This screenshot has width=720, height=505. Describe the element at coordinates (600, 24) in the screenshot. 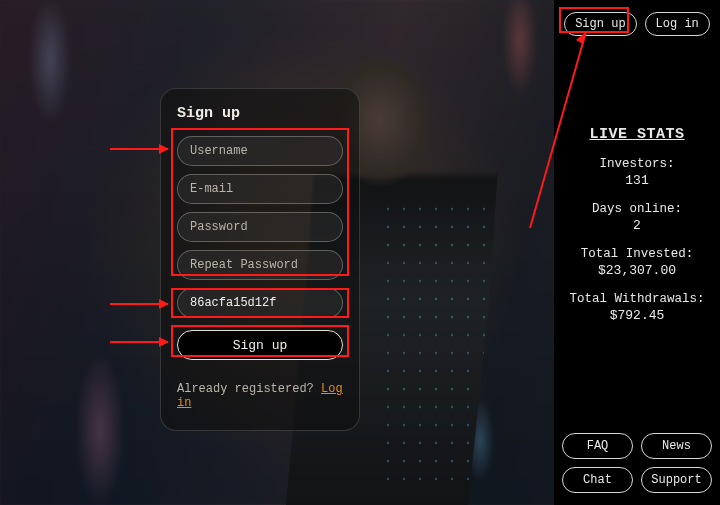

I see `signup-button: Sign up` at that location.